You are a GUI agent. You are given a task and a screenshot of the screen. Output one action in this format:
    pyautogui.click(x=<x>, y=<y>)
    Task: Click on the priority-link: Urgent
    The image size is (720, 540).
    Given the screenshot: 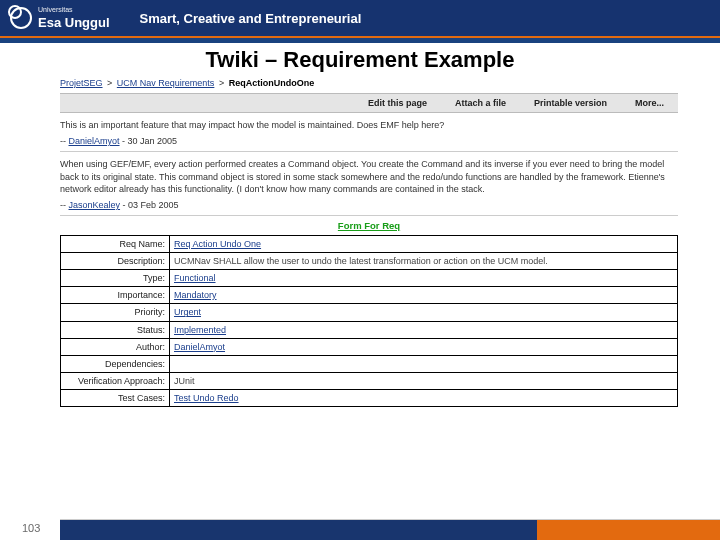 What is the action you would take?
    pyautogui.click(x=188, y=312)
    